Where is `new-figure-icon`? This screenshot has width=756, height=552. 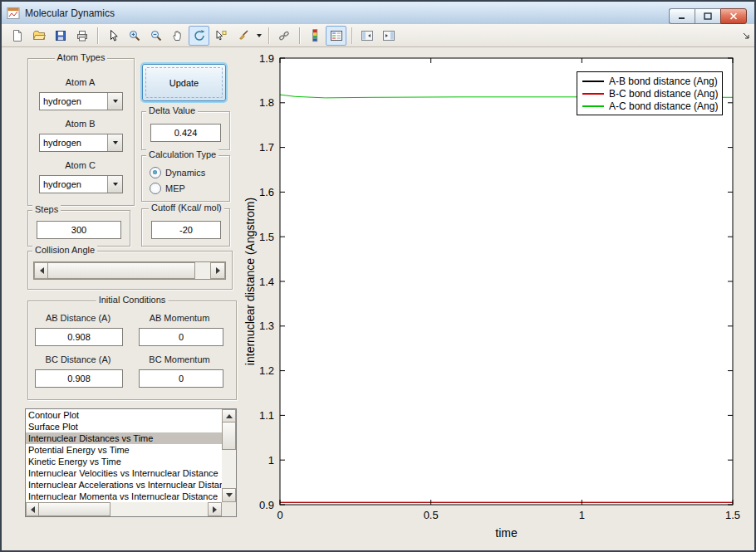
new-figure-icon is located at coordinates (17, 36).